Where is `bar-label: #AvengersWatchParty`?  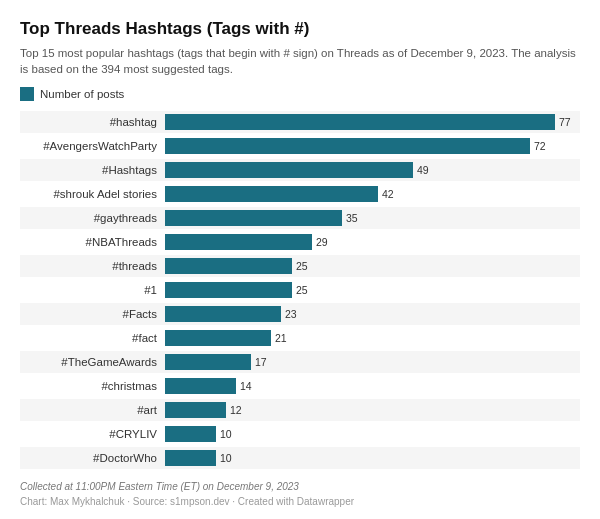
bar-label: #AvengersWatchParty is located at coordinates (92, 146).